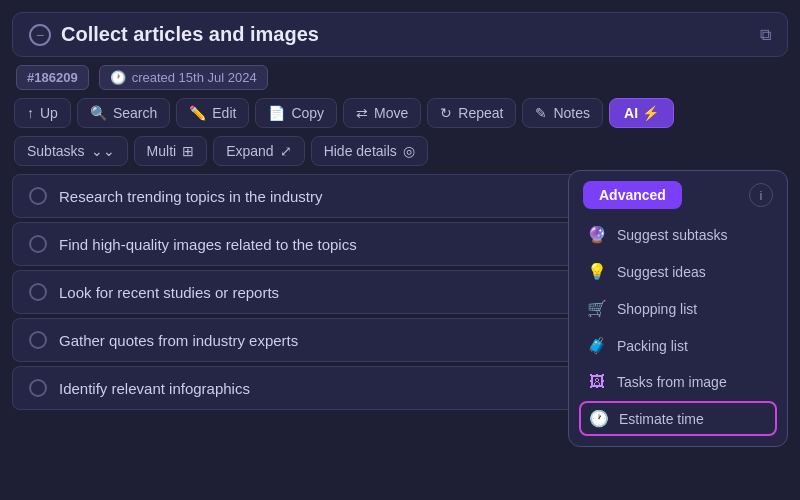  Describe the element at coordinates (678, 195) in the screenshot. I see `dropdown-header: Advanced i` at that location.